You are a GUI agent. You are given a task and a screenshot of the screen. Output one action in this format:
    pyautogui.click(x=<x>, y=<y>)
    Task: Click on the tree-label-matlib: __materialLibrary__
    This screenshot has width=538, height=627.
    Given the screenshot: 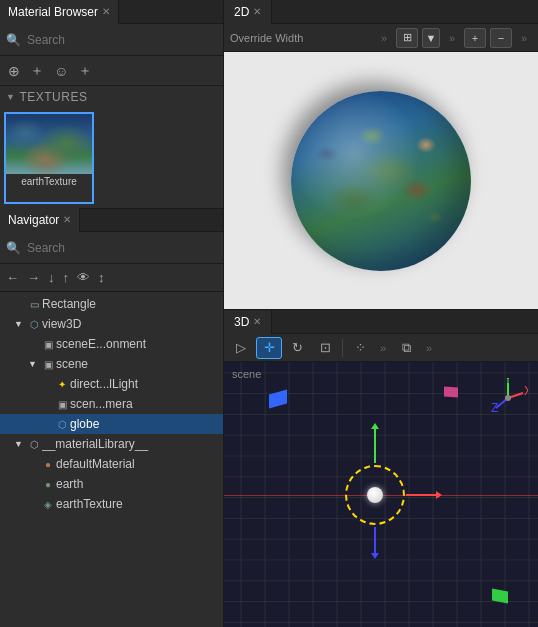 What is the action you would take?
    pyautogui.click(x=132, y=444)
    